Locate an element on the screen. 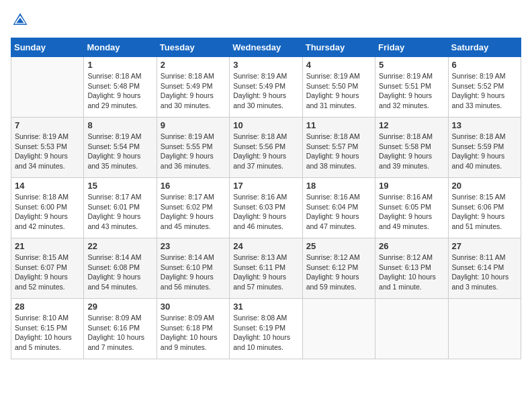  day-number: 11 is located at coordinates (339, 125).